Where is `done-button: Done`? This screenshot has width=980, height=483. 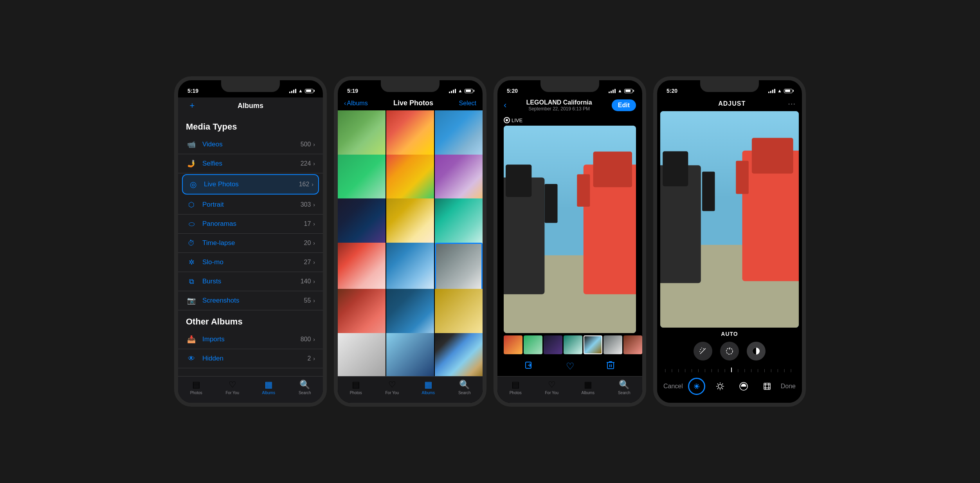
done-button: Done is located at coordinates (788, 386).